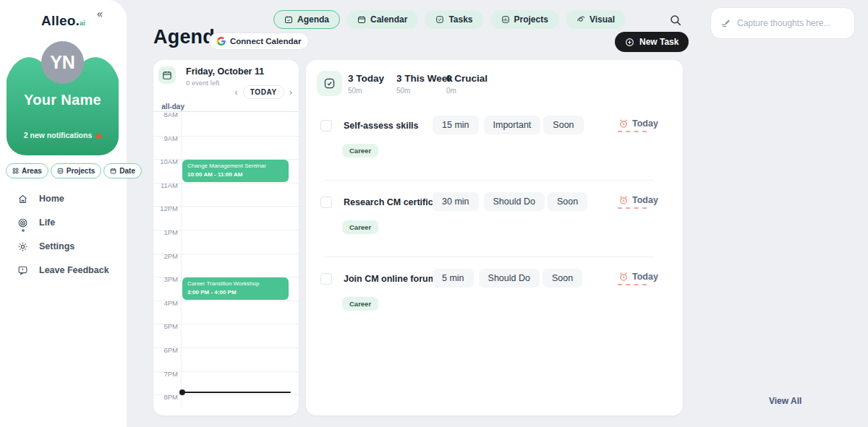  What do you see at coordinates (783, 23) in the screenshot?
I see `capture-thoughts-box` at bounding box center [783, 23].